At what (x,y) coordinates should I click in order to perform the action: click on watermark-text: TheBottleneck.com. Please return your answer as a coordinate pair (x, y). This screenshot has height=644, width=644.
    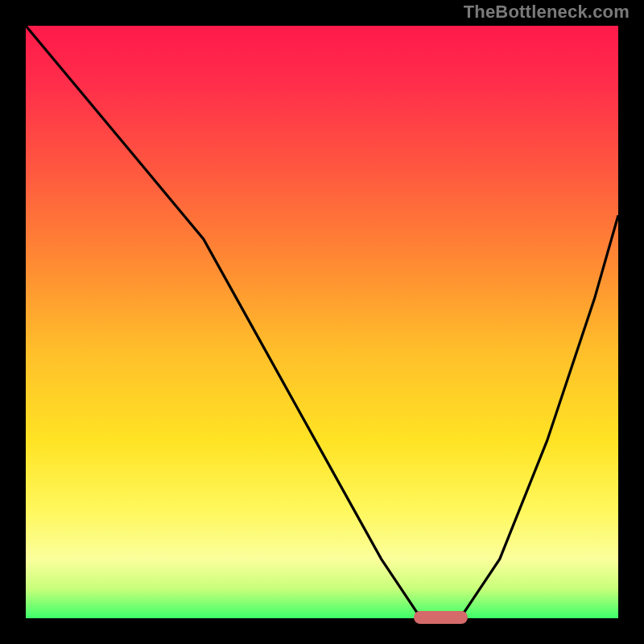
    Looking at the image, I should click on (547, 12).